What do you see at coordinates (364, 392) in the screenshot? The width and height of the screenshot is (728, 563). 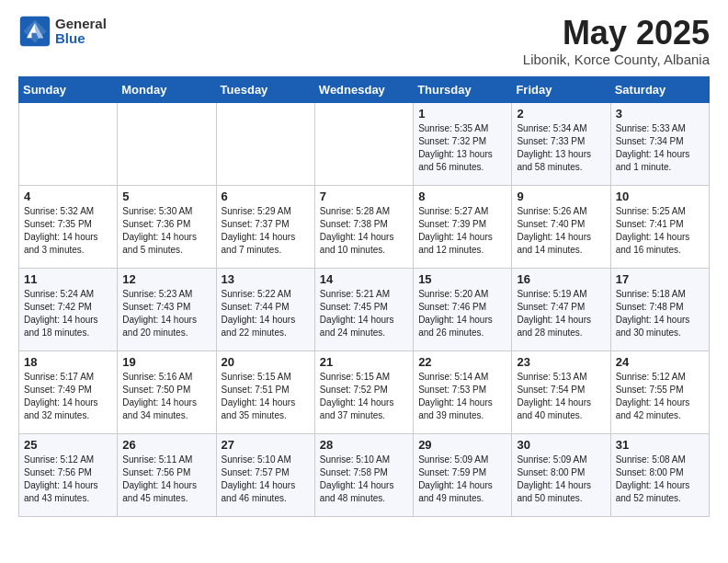 I see `day-cell: 21Sunrise: 5:15 AMSunset: 7:52 PMDayligh…` at bounding box center [364, 392].